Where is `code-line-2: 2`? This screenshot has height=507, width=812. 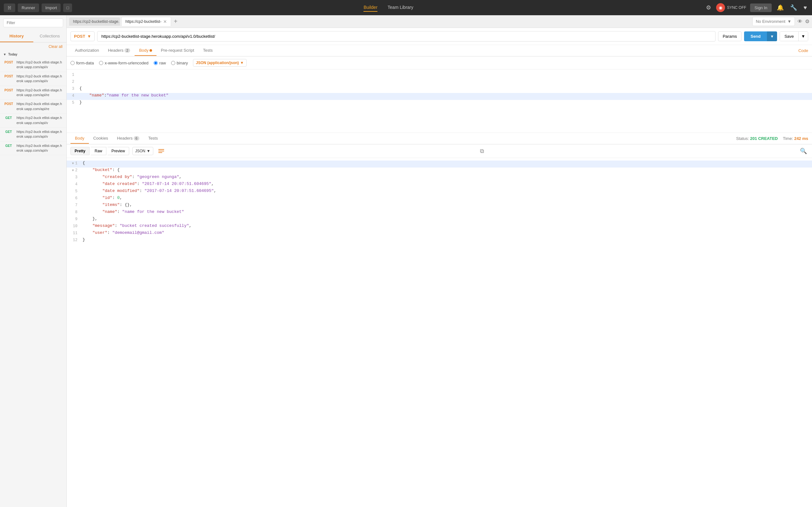
code-line-2: 2 is located at coordinates (439, 82).